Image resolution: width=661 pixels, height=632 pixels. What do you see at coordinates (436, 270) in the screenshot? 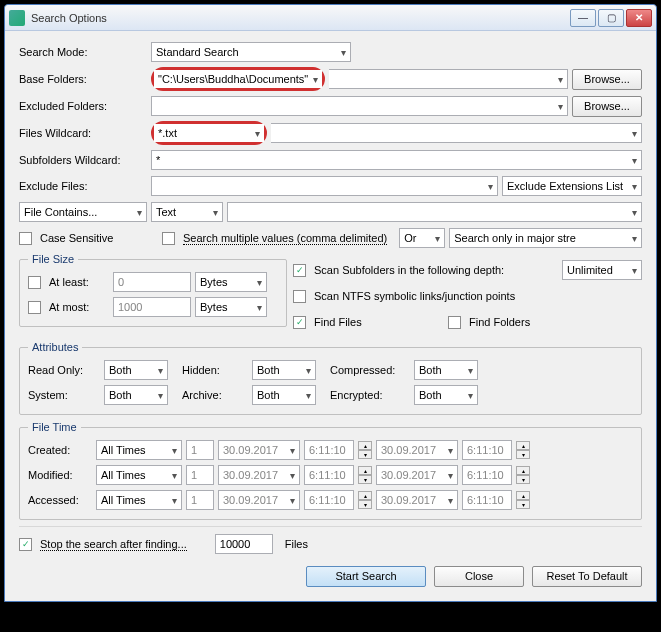
I see `scan-subfolders-label: Scan Subfolders in the following depth:` at bounding box center [436, 270].